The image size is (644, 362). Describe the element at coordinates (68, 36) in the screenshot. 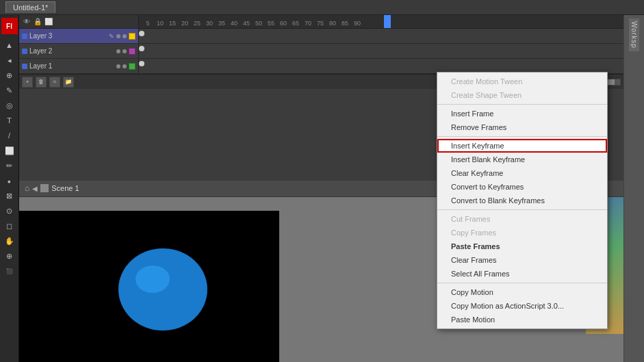

I see `layer-3-name: Layer 3` at that location.